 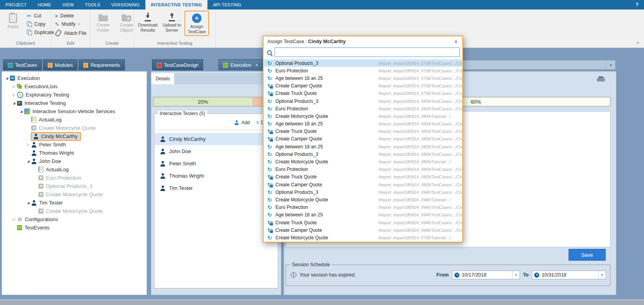 What do you see at coordinates (587, 255) in the screenshot?
I see `save-button: Save` at bounding box center [587, 255].